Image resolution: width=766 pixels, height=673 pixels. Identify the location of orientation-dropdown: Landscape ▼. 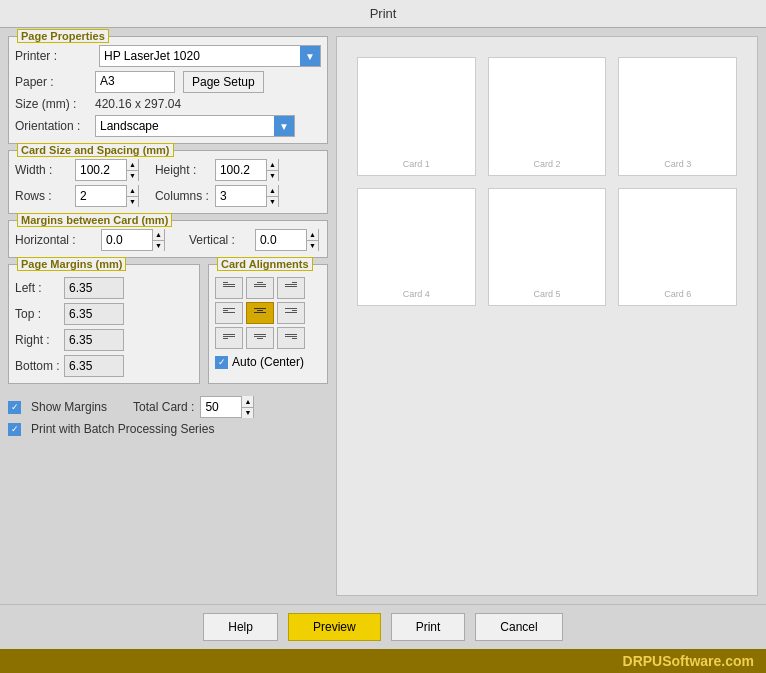
(195, 126).